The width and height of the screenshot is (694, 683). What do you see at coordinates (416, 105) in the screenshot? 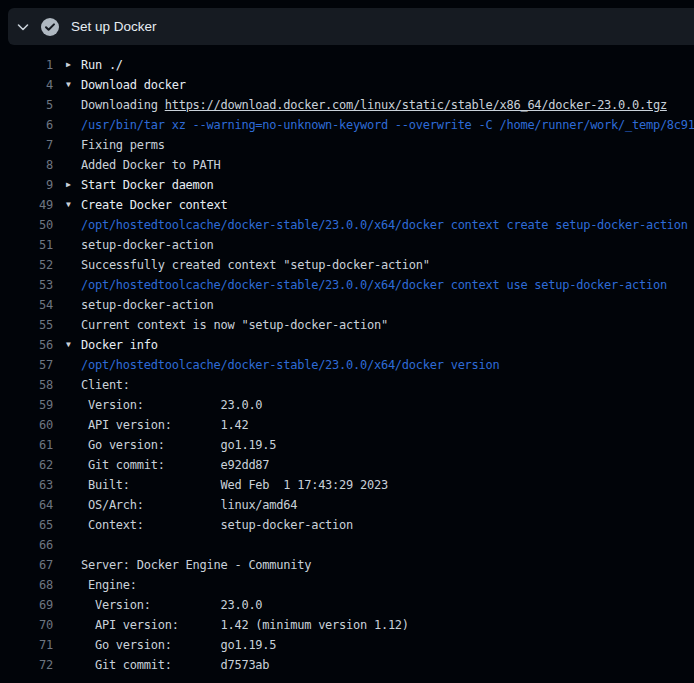
I see `log-url-link: https://download.docker.com/linux/static…` at bounding box center [416, 105].